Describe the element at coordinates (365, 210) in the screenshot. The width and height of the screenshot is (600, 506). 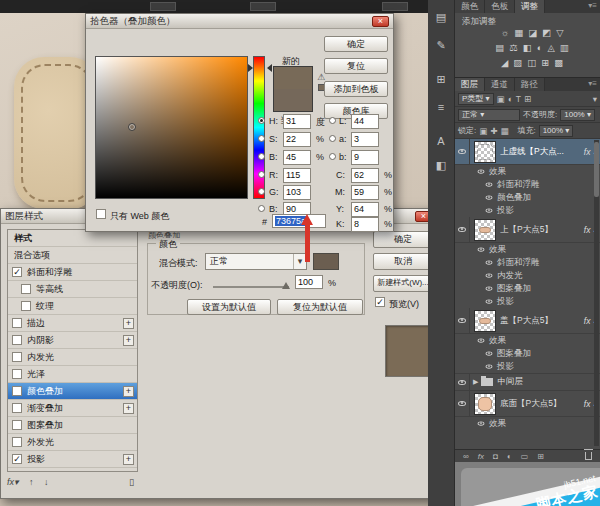
I see `y-field: 64` at that location.